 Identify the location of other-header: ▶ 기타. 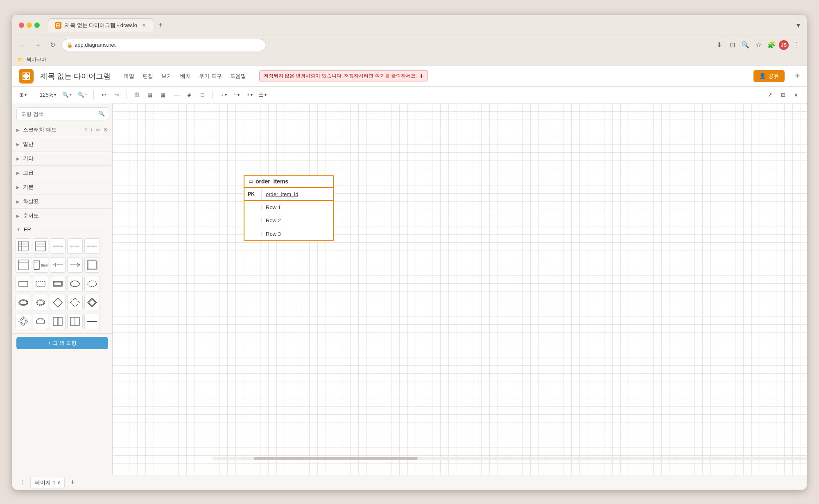
(62, 158).